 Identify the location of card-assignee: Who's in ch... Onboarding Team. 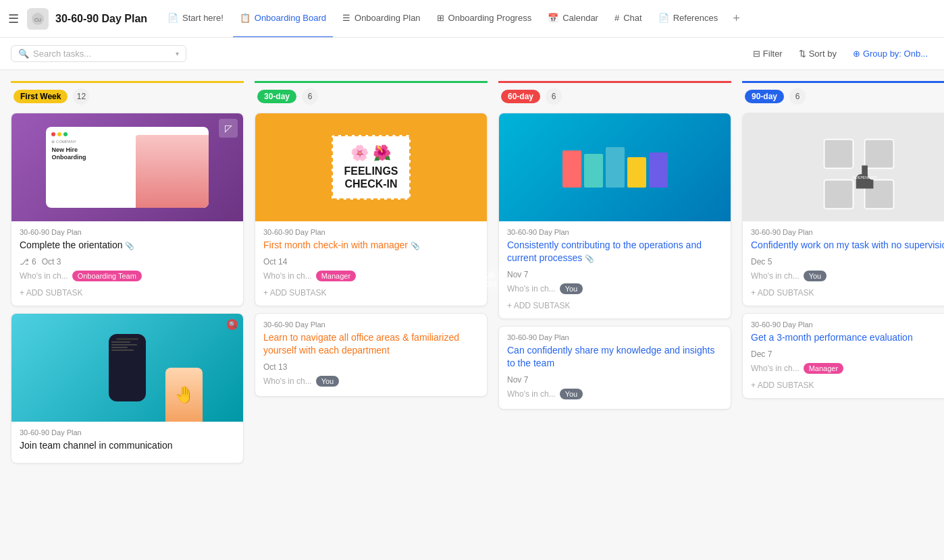
(127, 276).